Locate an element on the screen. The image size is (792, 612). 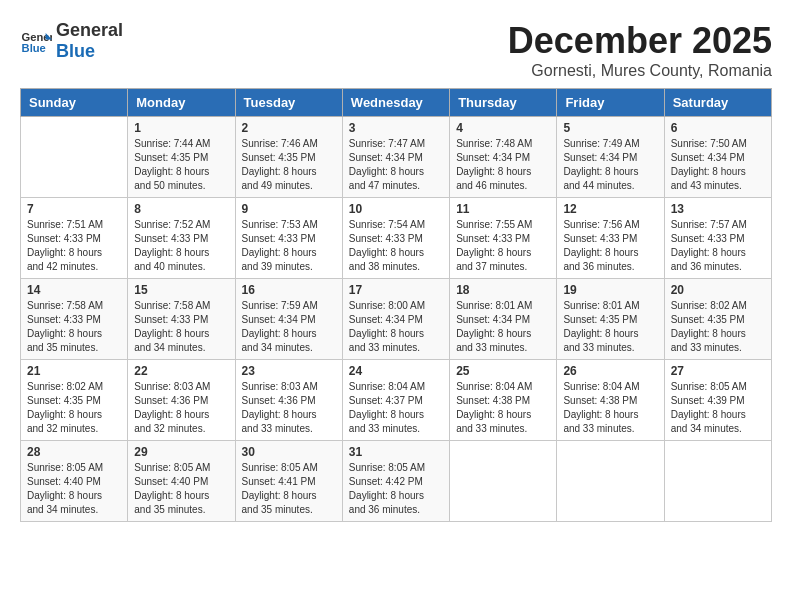
cell-line: and 49 minutes. is located at coordinates (289, 186).